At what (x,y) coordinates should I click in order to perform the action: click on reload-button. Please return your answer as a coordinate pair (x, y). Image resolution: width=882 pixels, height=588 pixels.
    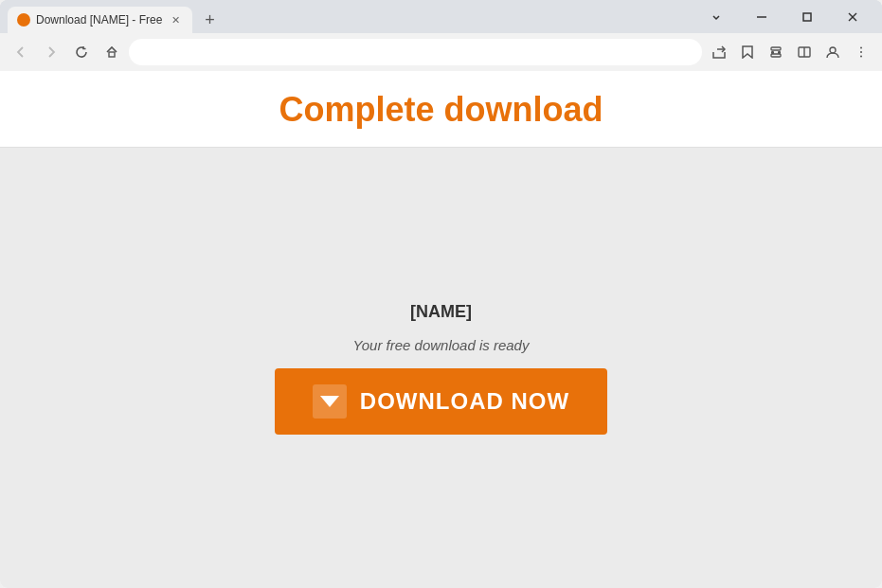
    Looking at the image, I should click on (81, 52).